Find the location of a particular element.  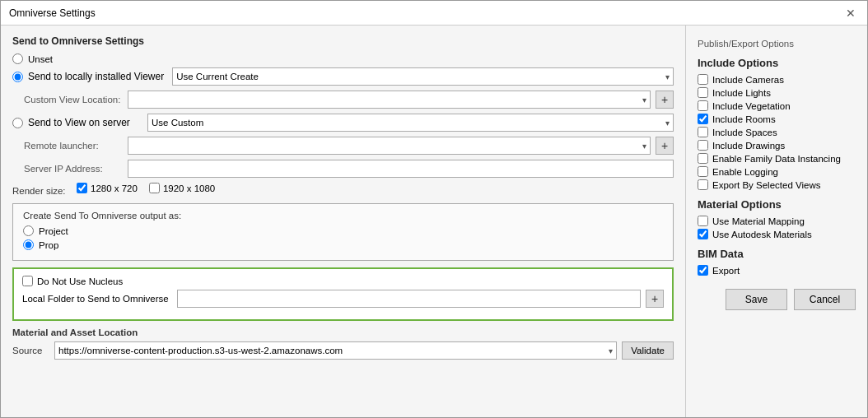

custom-view-label: Custom View Location: is located at coordinates (73, 100).